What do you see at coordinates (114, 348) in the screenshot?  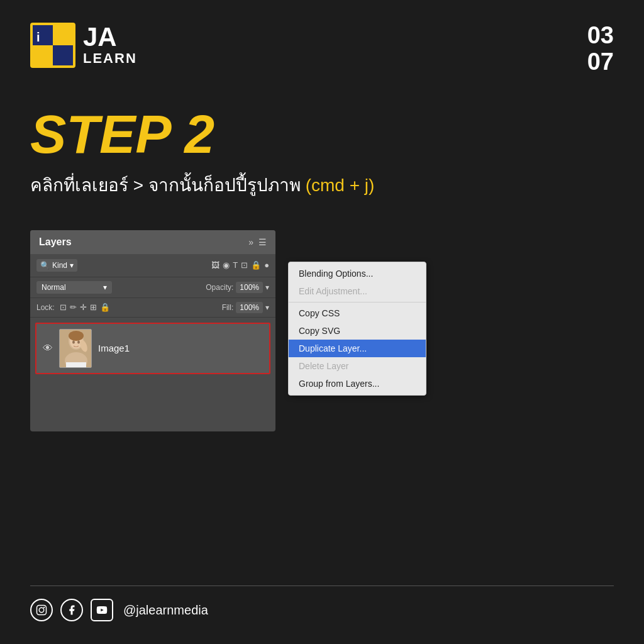 I see `layer-name: Image1` at bounding box center [114, 348].